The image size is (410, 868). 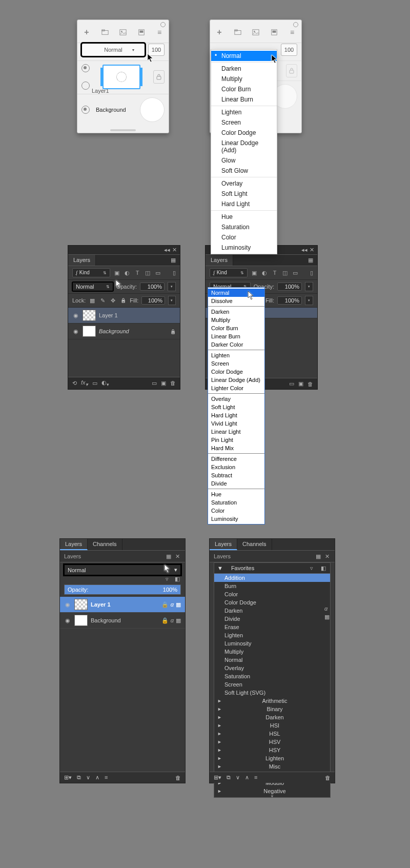 I want to click on blend-mode-option: Difference, so click(x=236, y=459).